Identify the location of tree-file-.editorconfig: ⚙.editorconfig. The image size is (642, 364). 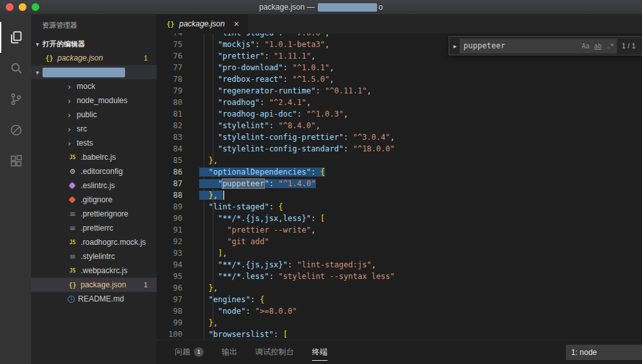
(94, 171).